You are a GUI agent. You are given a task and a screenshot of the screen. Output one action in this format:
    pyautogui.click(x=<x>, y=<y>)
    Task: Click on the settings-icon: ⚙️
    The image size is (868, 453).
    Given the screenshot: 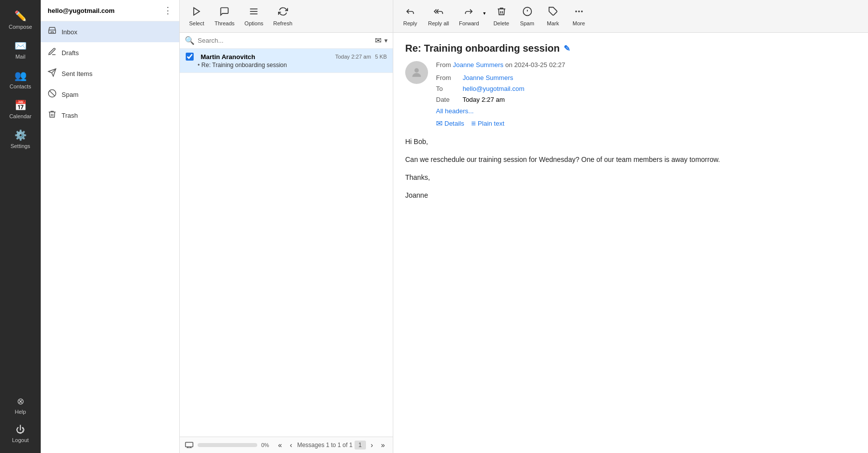 What is the action you would take?
    pyautogui.click(x=21, y=135)
    